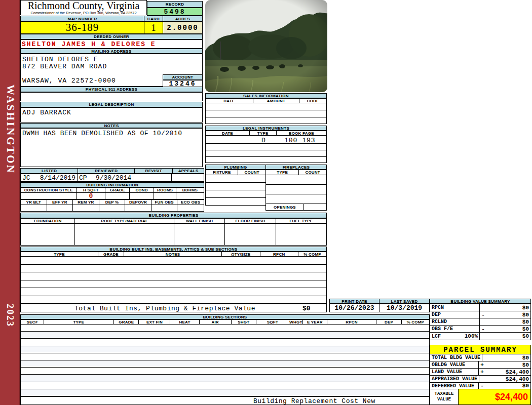  What do you see at coordinates (165, 309) in the screenshot?
I see `built-ins-total-label: Total Built Ins, Plumbing & Fireplace Va…` at bounding box center [165, 309].